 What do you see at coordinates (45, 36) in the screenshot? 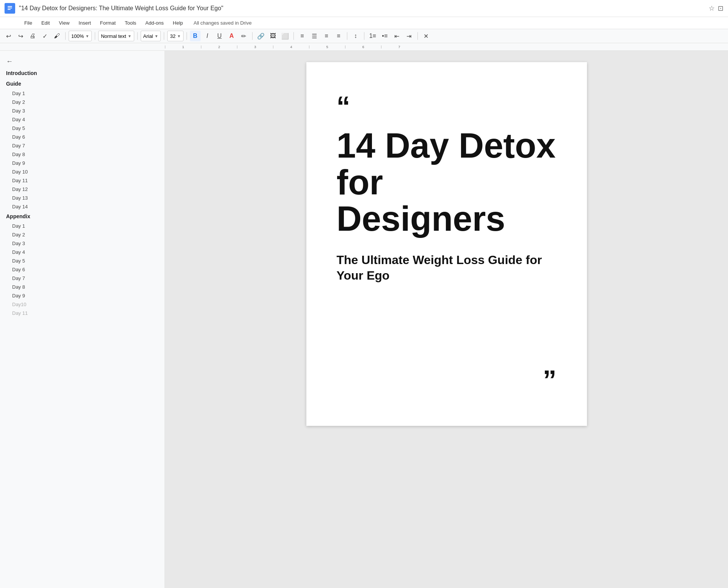
I see `spellcheck-button: ✓` at bounding box center [45, 36].